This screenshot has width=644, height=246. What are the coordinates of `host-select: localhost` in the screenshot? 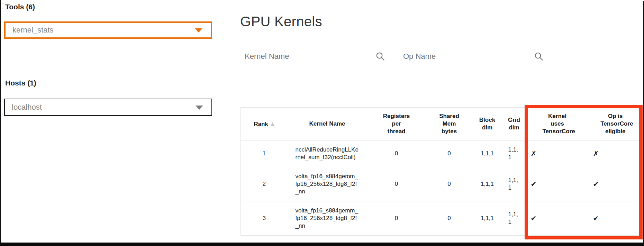 It's located at (108, 107).